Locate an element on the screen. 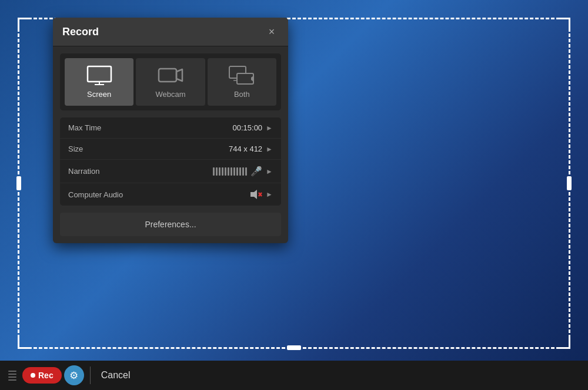  size-value: 744 x 412 ► is located at coordinates (203, 149).